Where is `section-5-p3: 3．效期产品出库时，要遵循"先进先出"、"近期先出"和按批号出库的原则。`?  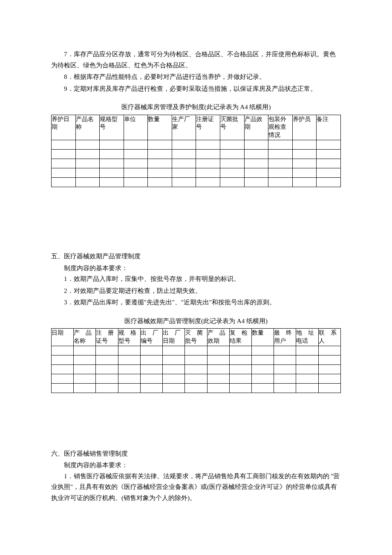 section-5-p3: 3．效期产品出库时，要遵循"先进先出"、"近期先出"和按批号出库的原则。 is located at coordinates (196, 303).